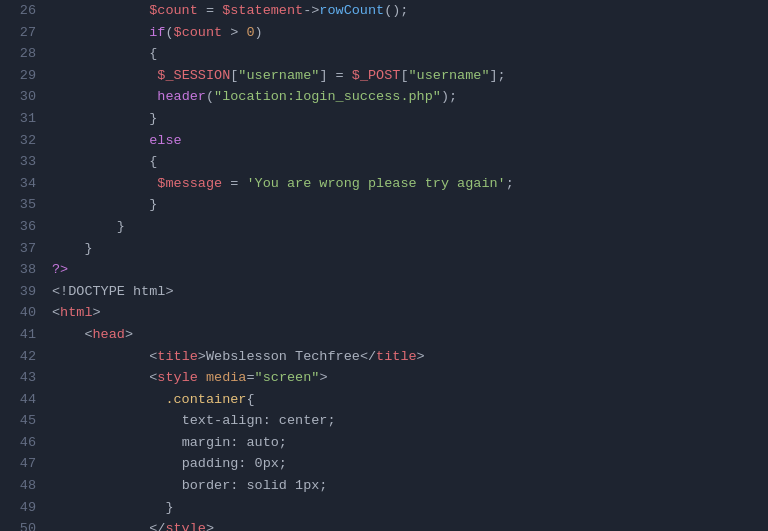 Image resolution: width=768 pixels, height=531 pixels. What do you see at coordinates (22, 270) in the screenshot?
I see `line-number: 38` at bounding box center [22, 270].